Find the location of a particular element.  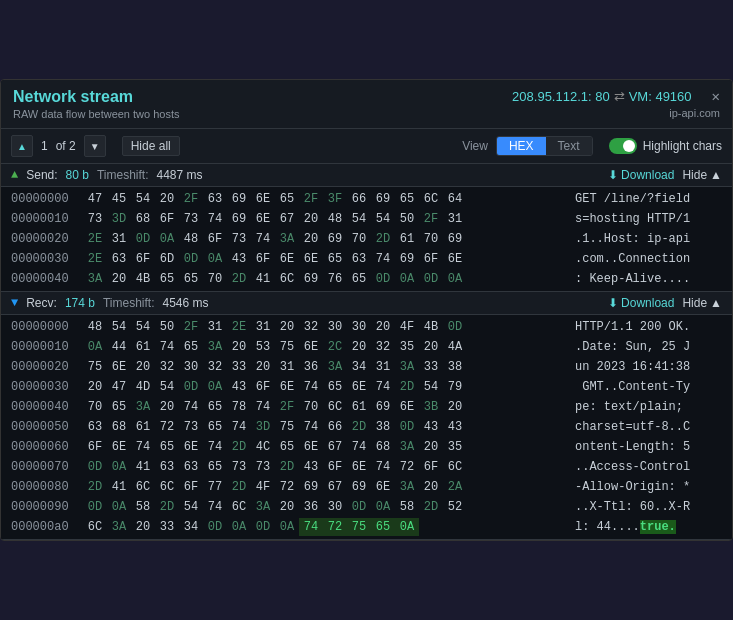

tab-hex: HEX is located at coordinates (522, 146).